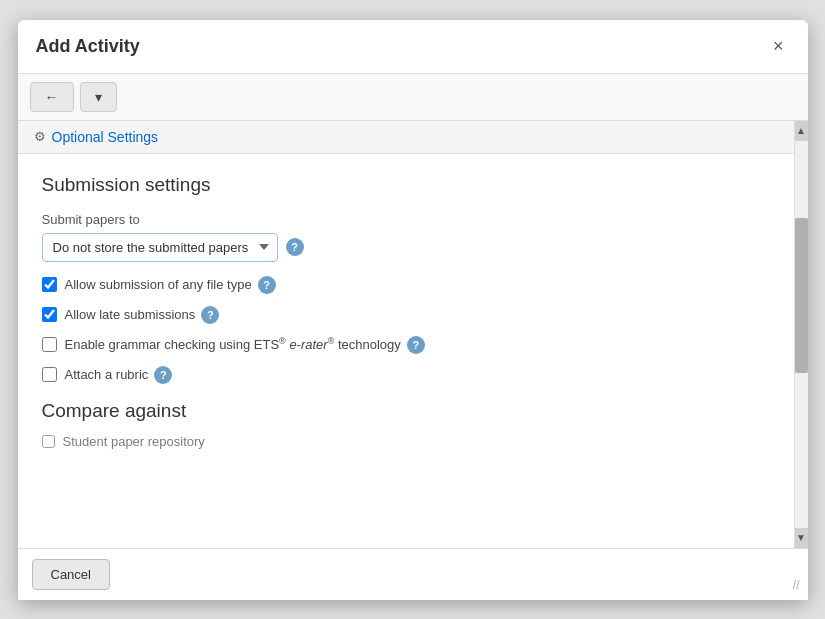  Describe the element at coordinates (406, 185) in the screenshot. I see `submission-settings-title: Submission settings` at that location.